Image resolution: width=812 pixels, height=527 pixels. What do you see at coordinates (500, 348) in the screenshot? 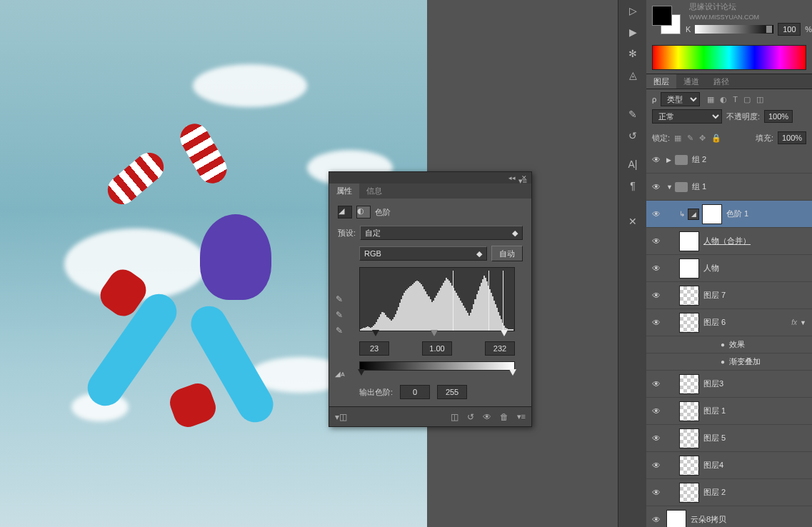
I see `input-highlight` at bounding box center [500, 348].